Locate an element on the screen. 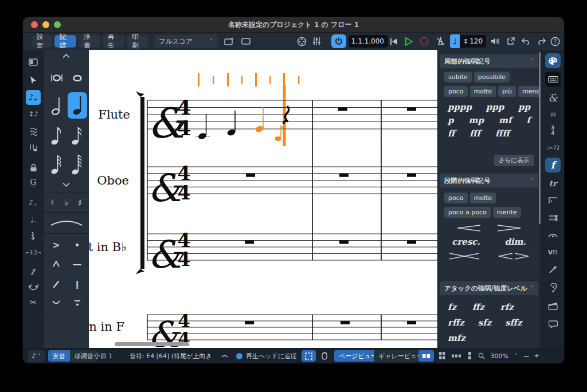 The width and height of the screenshot is (587, 392). sixteenth-note-button is located at coordinates (77, 136).